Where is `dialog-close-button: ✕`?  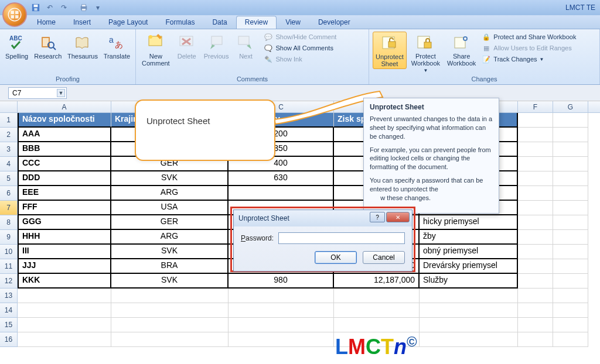
dialog-close-button: ✕ is located at coordinates (398, 217).